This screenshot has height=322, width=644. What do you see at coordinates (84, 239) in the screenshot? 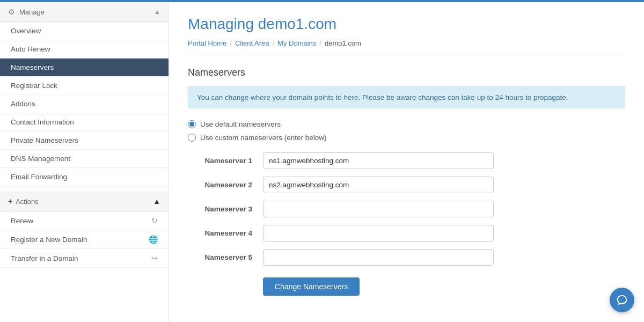
I see `sidebar-action-register-domain: Register a New Domain 🌐` at bounding box center [84, 239].